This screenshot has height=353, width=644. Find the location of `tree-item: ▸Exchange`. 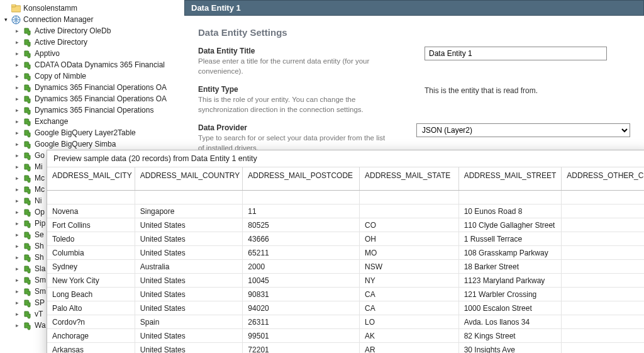

tree-item: ▸Exchange is located at coordinates (92, 121).